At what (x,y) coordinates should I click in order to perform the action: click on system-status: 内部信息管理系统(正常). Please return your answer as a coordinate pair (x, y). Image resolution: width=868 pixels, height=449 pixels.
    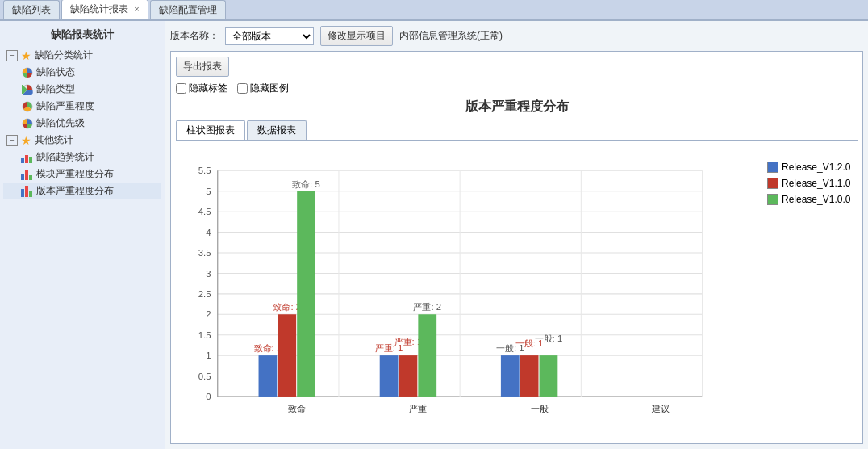
    Looking at the image, I should click on (451, 36).